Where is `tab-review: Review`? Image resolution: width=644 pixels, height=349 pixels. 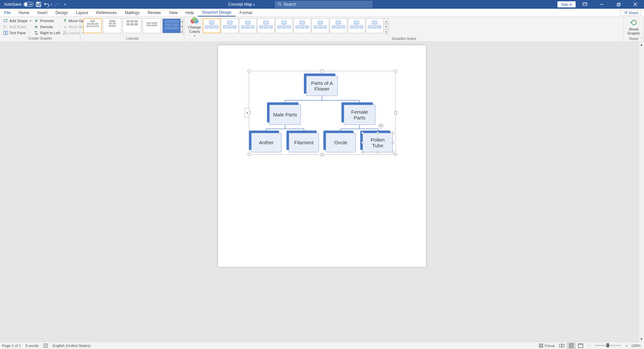
tab-review: Review is located at coordinates (154, 13).